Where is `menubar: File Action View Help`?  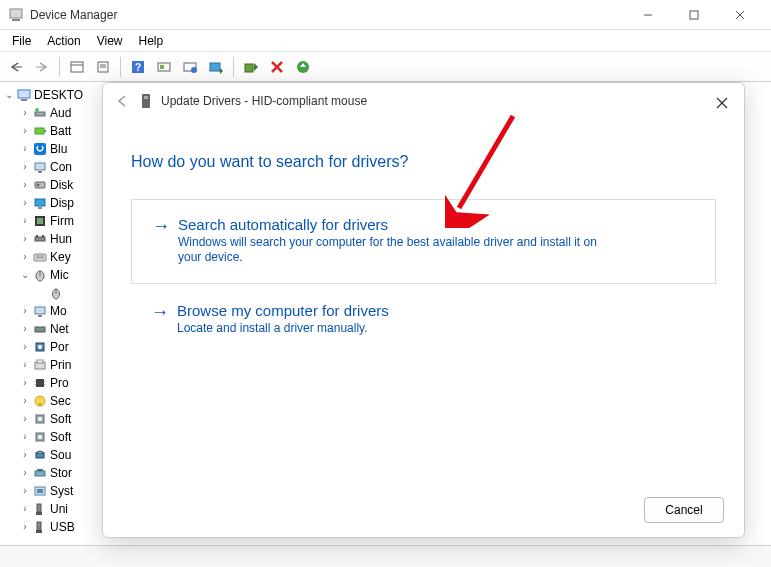
menubar: File Action View Help is located at coordinates (386, 41).